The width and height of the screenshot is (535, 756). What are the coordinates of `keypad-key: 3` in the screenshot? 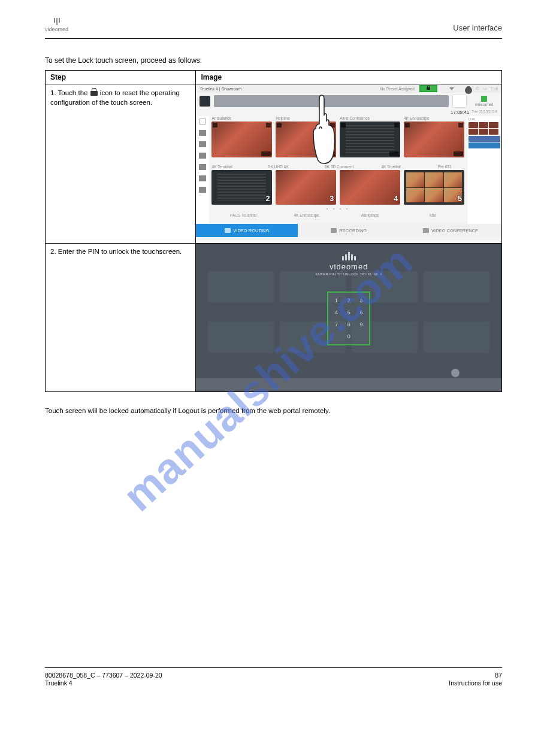 It's located at (362, 300).